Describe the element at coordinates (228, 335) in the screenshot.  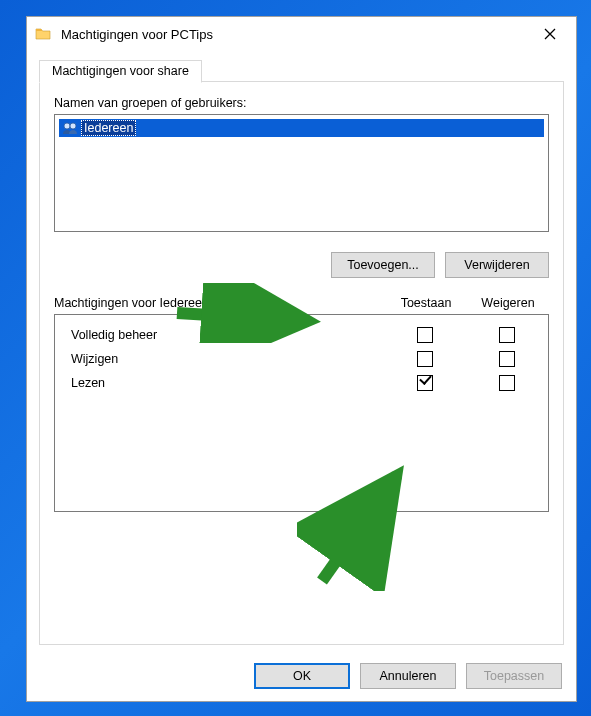
I see `permission-label: Volledig beheer` at that location.